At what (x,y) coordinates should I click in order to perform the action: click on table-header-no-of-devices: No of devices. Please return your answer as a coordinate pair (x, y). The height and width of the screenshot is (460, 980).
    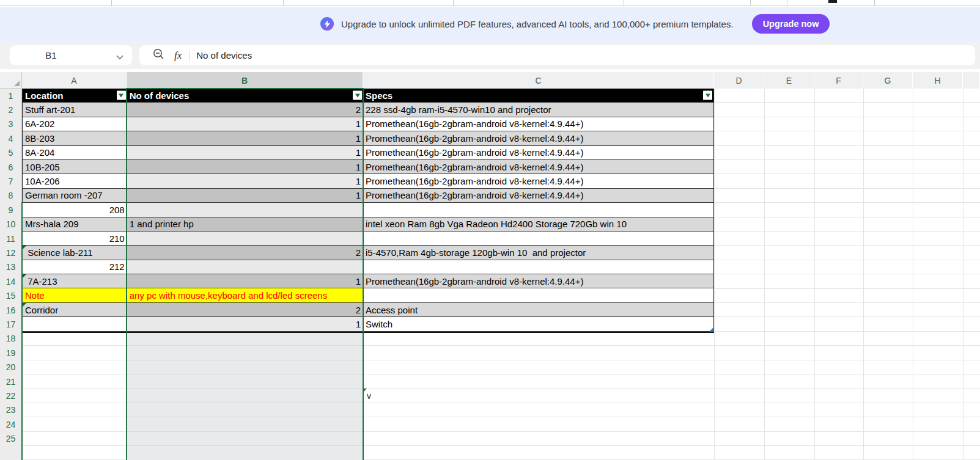
    Looking at the image, I should click on (245, 95).